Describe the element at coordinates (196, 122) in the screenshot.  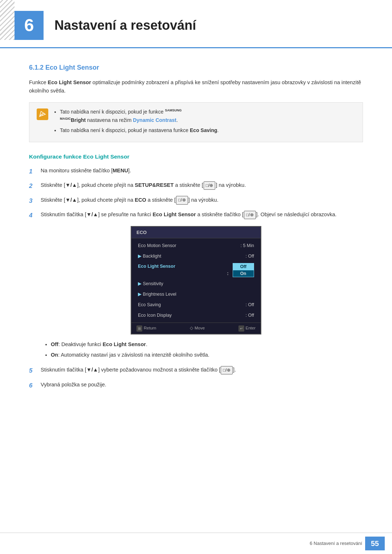
I see `note-box: Tato nabídka není k dispozici, pokud je …` at that location.